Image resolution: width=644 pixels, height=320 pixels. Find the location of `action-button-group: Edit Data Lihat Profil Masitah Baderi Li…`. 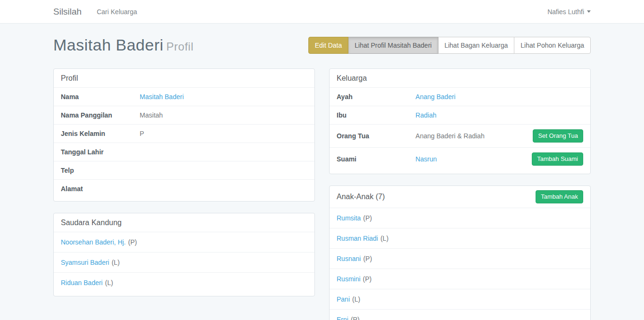

action-button-group: Edit Data Lihat Profil Masitah Baderi Li… is located at coordinates (450, 45).